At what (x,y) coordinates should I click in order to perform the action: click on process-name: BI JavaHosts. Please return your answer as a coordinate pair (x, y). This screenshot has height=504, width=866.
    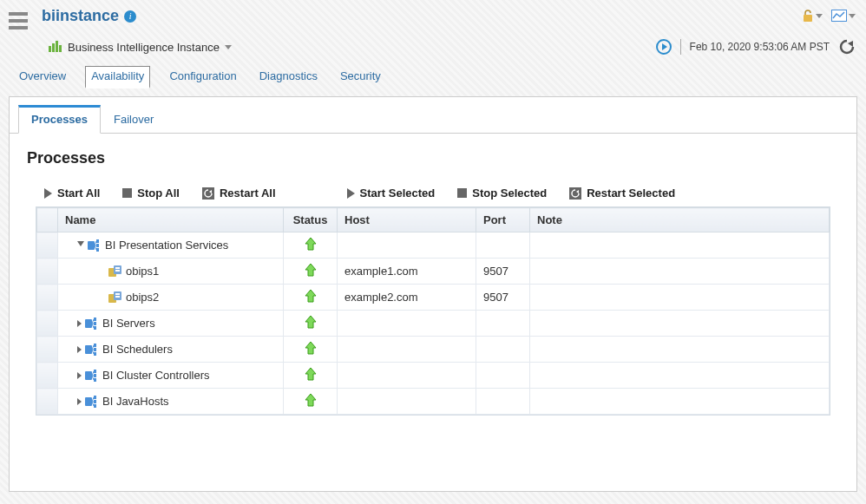
    Looking at the image, I should click on (135, 401).